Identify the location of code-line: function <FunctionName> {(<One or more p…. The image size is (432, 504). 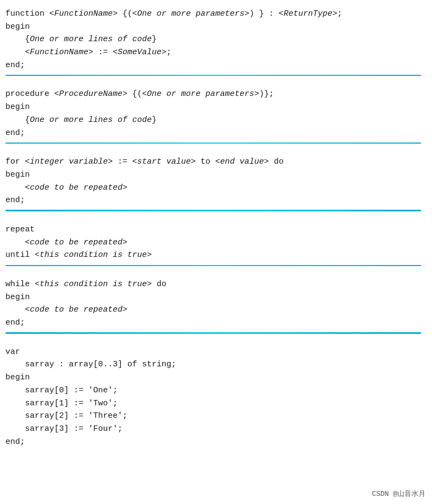
(216, 14).